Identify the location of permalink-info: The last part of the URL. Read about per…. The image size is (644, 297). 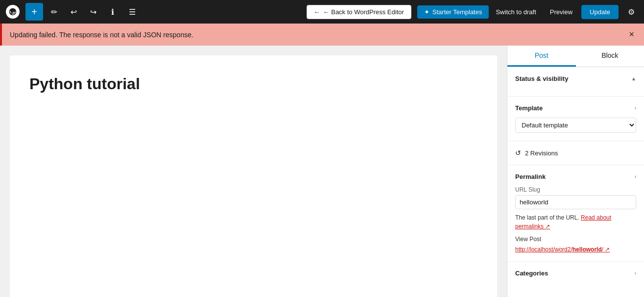
(576, 222).